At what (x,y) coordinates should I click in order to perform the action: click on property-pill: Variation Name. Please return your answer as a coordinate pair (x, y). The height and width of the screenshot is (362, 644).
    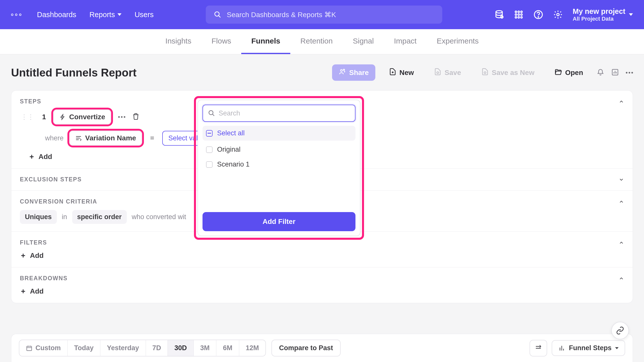
    Looking at the image, I should click on (106, 138).